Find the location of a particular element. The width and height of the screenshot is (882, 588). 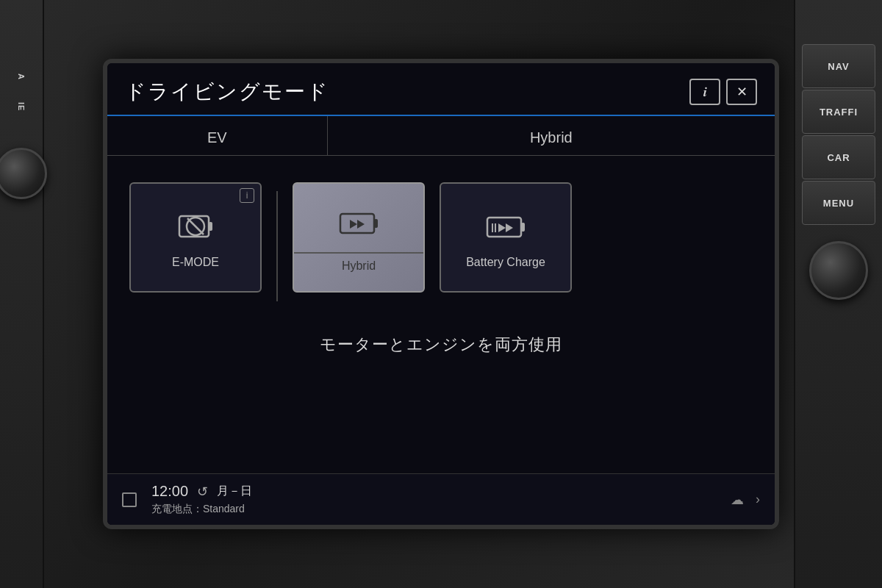

header-buttons: 𝒊 ✕ is located at coordinates (723, 92).